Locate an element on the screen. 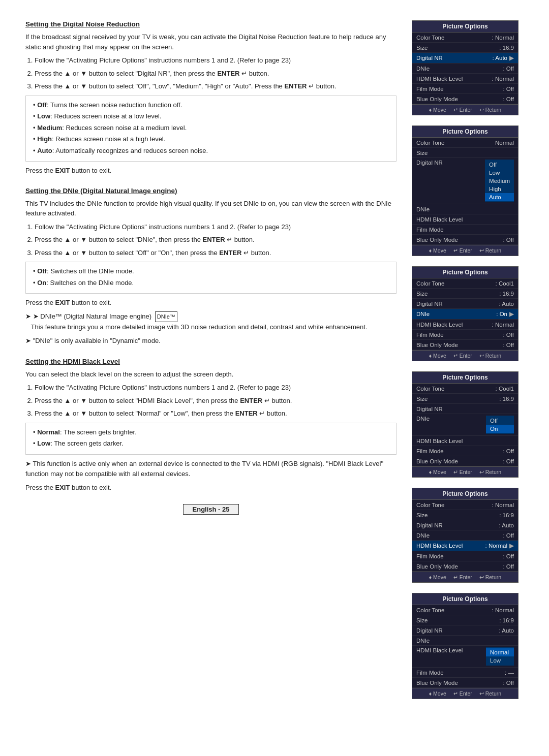 This screenshot has width=549, height=756. panel-6-row-filmmode: Film Mode : — is located at coordinates (465, 673).